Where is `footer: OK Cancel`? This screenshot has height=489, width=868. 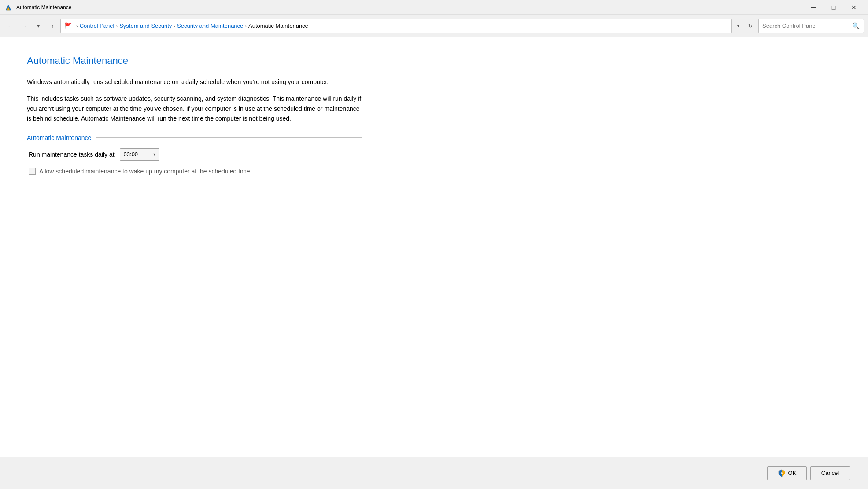
footer: OK Cancel is located at coordinates (434, 473).